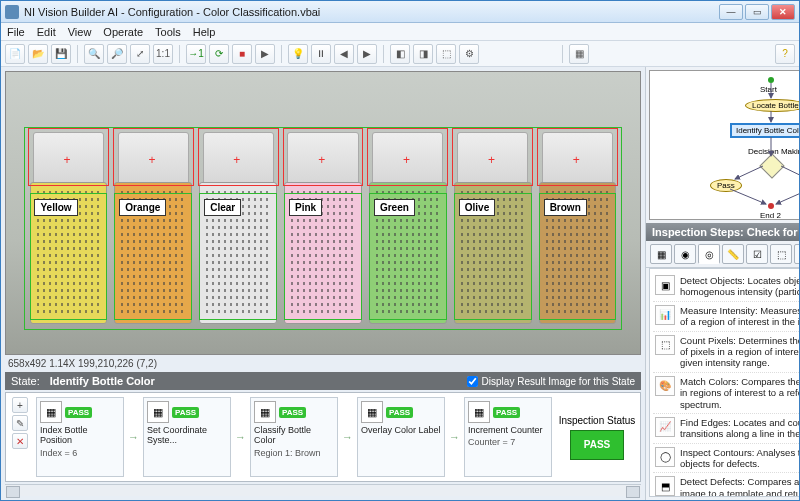 Image resolution: width=800 pixels, height=501 pixels. I want to click on inspection-item-6: ⬒ Detect Defects: Compares areas of an i…, so click(726, 485).